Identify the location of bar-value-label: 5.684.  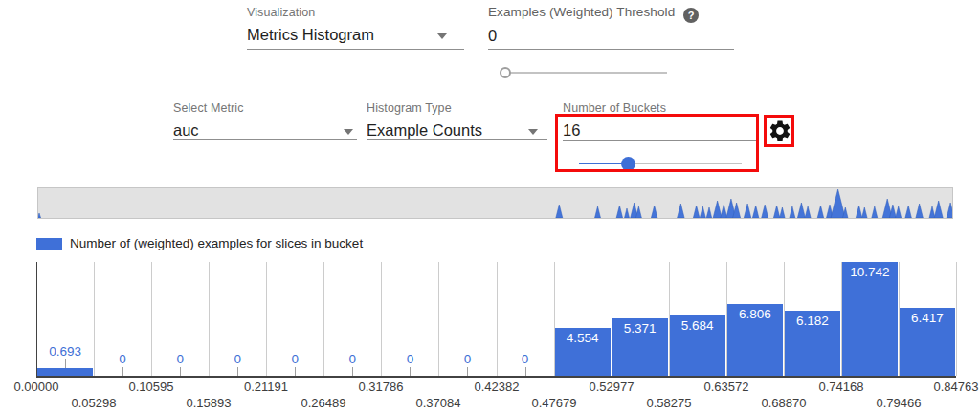
(698, 325).